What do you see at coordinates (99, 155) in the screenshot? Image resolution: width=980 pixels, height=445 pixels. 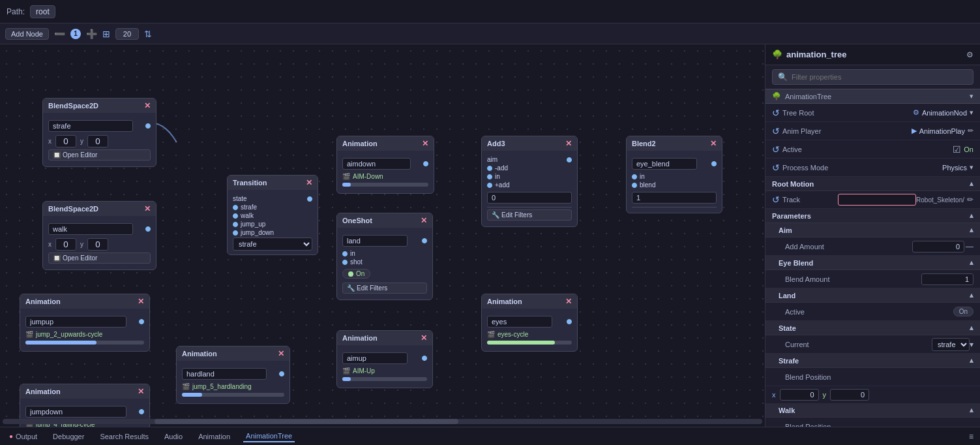 I see `open-editor-button: 🔲 Open Editor` at bounding box center [99, 155].